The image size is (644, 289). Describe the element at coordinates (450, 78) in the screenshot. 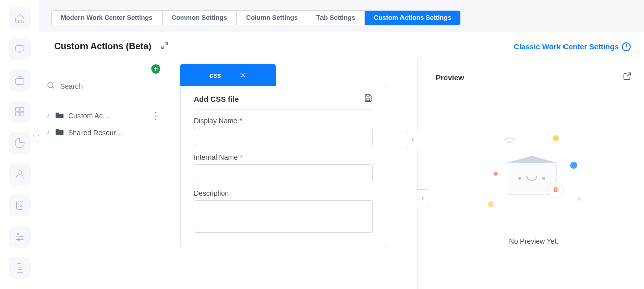

I see `preview-title: Preview` at that location.